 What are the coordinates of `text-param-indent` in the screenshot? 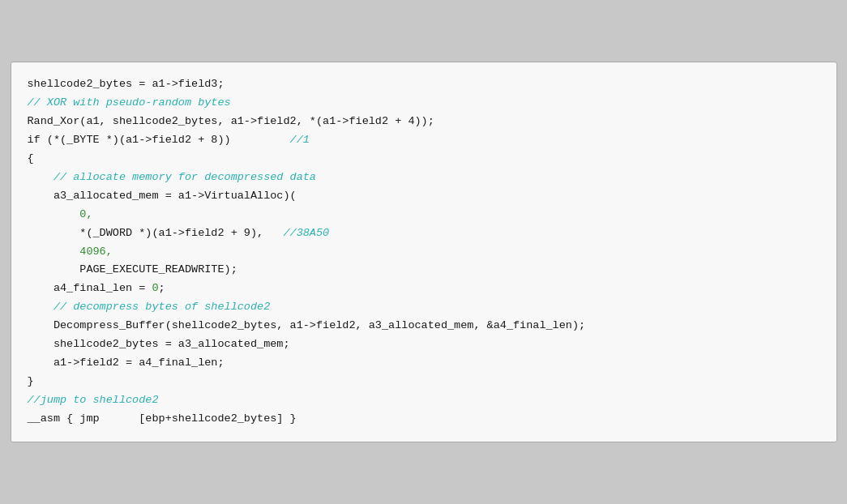 It's located at (53, 251).